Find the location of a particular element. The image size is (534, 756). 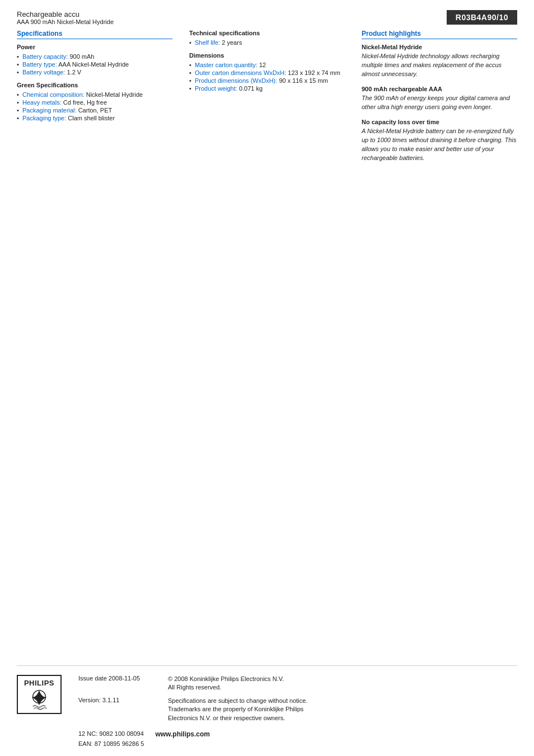

header: Rechargeable accu AAA 900 mAh Nickel-Met… is located at coordinates (267, 15).